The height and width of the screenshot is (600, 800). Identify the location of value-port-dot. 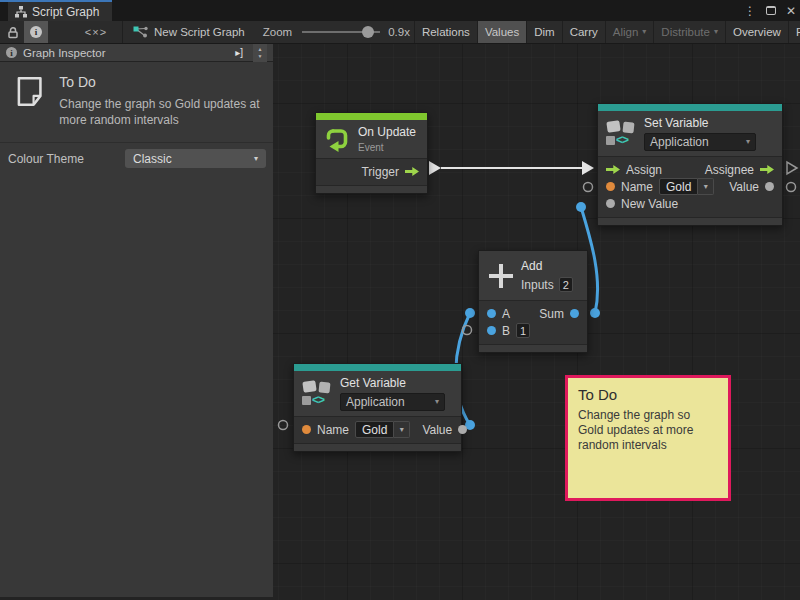
(770, 186).